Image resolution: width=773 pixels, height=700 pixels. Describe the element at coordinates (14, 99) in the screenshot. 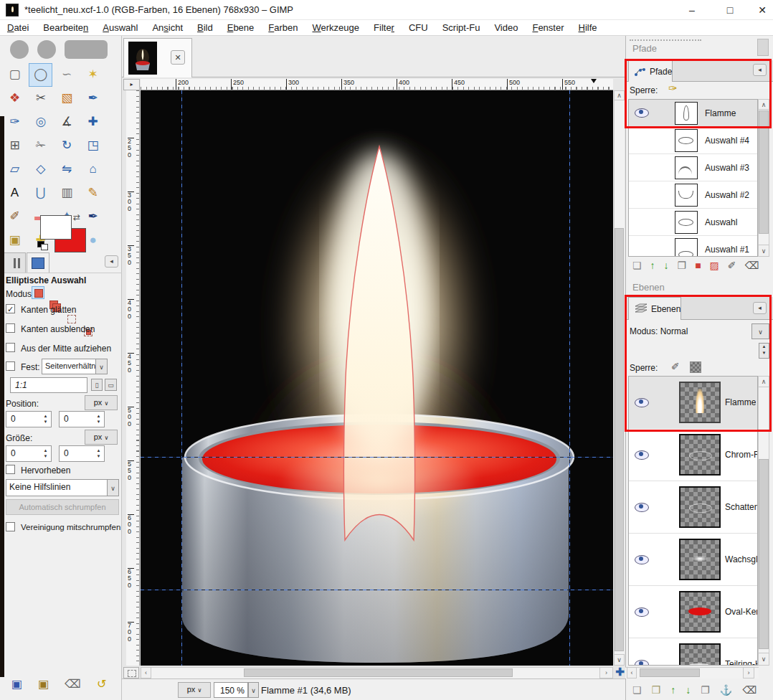

I see `select-by-color-tool: ❖` at that location.